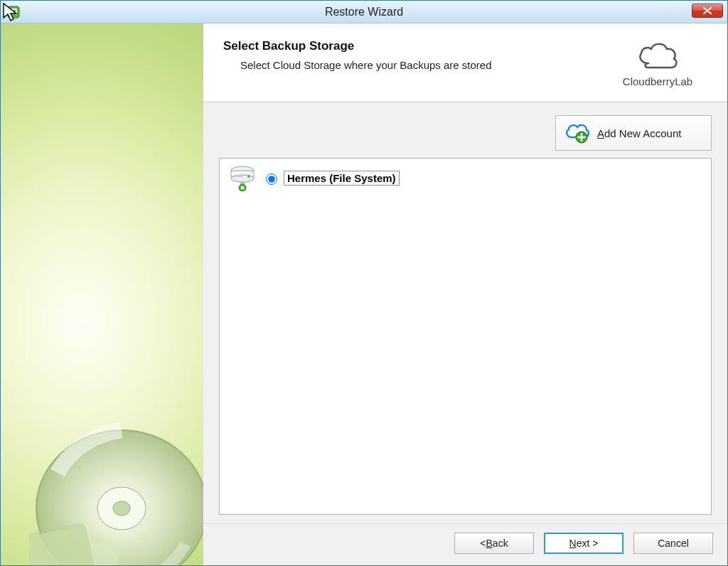 Image resolution: width=728 pixels, height=566 pixels. Describe the element at coordinates (658, 81) in the screenshot. I see `brand-name: CloudberryLab` at that location.